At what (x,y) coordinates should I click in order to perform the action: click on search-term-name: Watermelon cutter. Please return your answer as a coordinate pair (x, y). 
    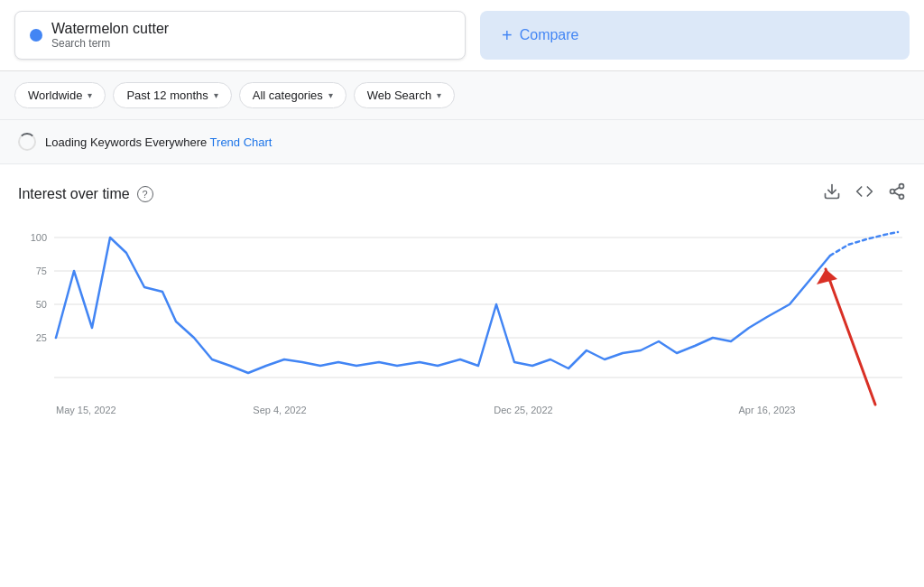
    Looking at the image, I should click on (110, 29).